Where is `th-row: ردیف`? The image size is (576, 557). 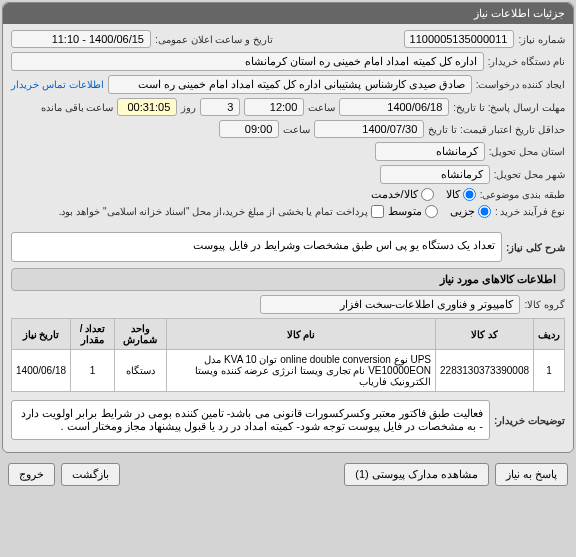
th-row: ردیف is located at coordinates (550, 334).